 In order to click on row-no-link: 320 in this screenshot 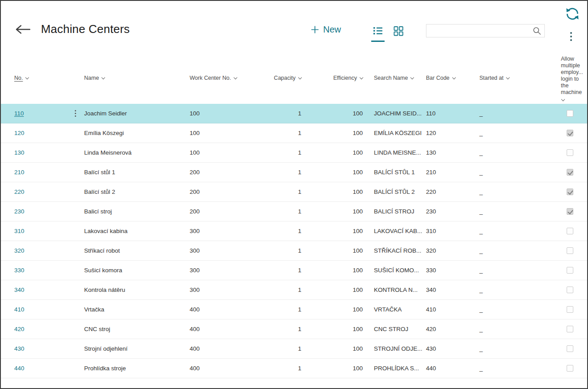, I will do `click(20, 250)`.